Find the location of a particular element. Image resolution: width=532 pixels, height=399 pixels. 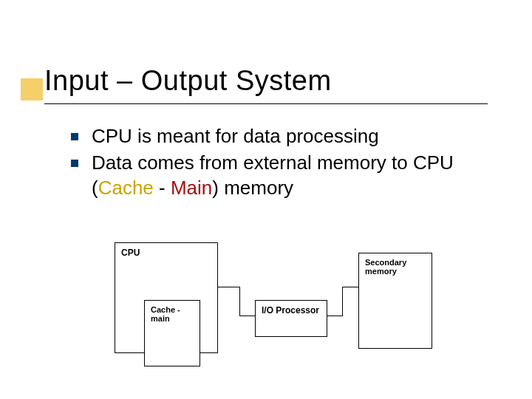

secondary-memory-block: Secondary memory is located at coordinates (395, 301).